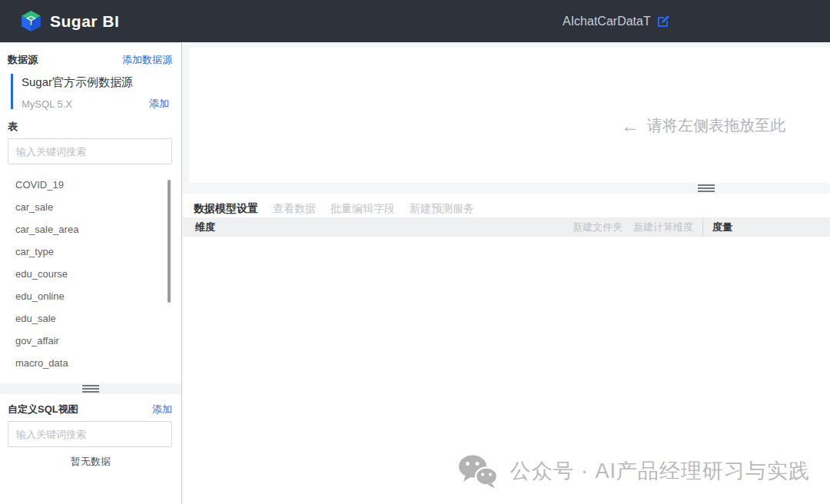  What do you see at coordinates (506, 227) in the screenshot?
I see `model-header-row: 维度 新建文件夹 新建计算维度 度量` at bounding box center [506, 227].